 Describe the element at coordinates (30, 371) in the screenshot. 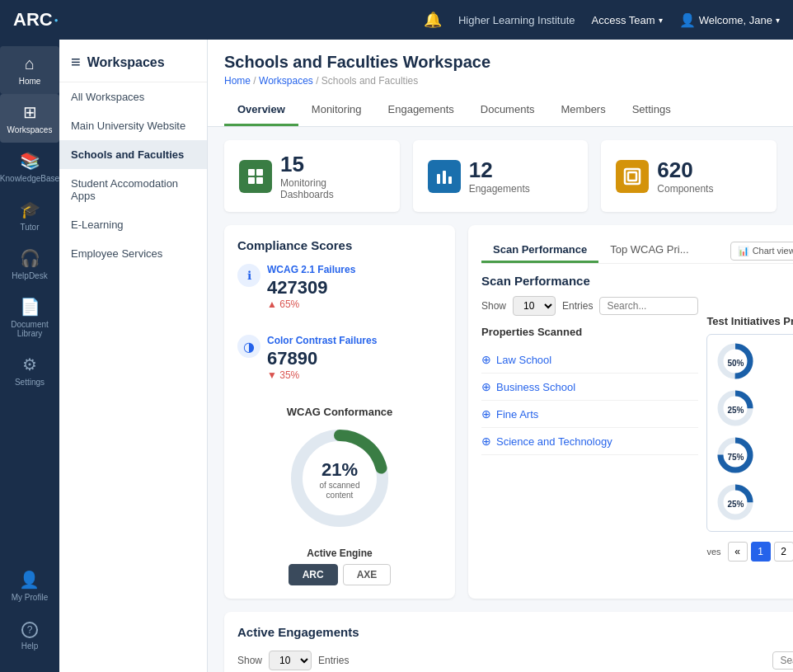

I see `sidebar-item-settings: ⚙ Settings` at that location.